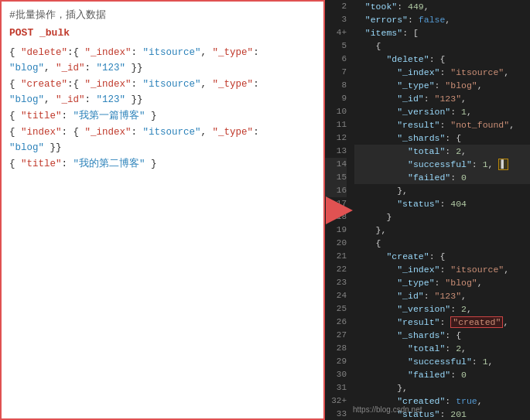  I want to click on row-29: "successful": 1,, so click(443, 362).